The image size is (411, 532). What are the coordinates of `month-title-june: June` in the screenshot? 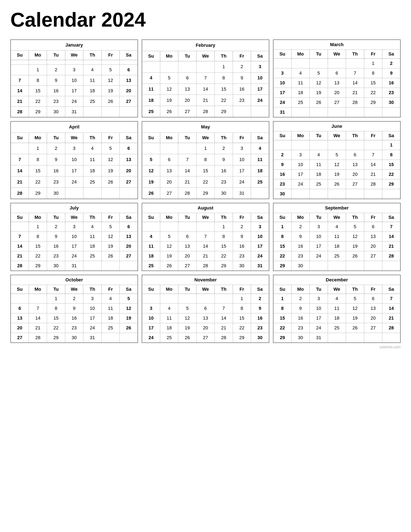 It's located at (337, 126).